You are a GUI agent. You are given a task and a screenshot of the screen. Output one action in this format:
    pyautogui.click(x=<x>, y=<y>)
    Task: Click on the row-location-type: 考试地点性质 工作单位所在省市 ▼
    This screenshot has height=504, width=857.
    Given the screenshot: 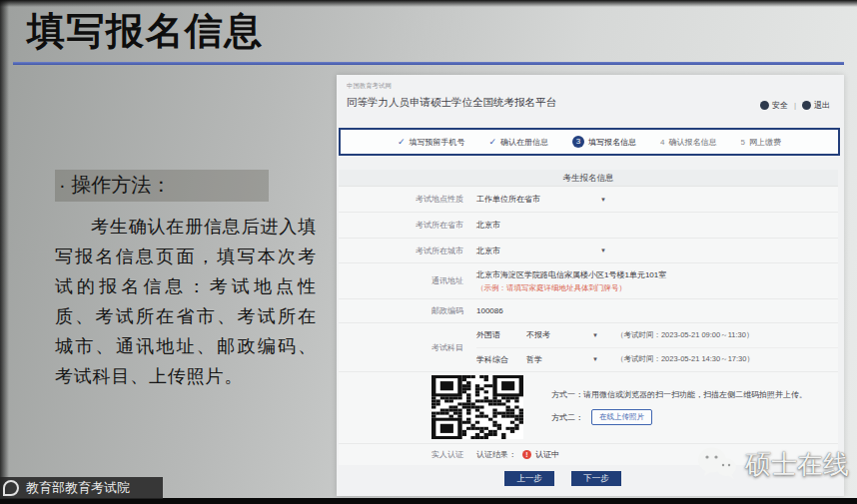 What is the action you would take?
    pyautogui.click(x=588, y=200)
    